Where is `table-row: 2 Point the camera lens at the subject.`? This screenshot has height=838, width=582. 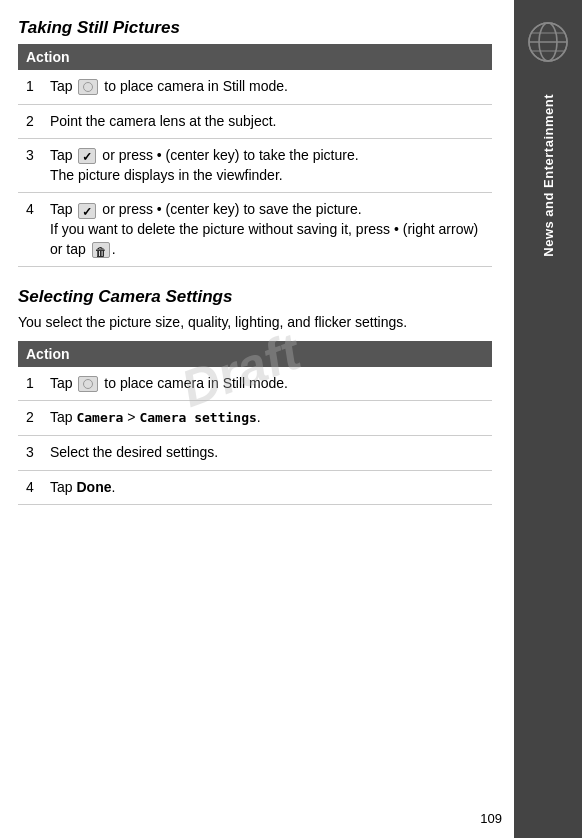 table-row: 2 Point the camera lens at the subject. is located at coordinates (255, 122).